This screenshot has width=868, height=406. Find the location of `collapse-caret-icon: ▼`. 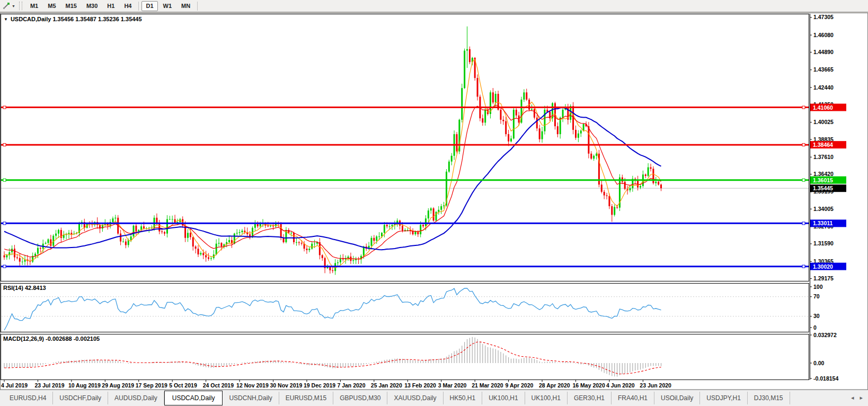

collapse-caret-icon: ▼ is located at coordinates (6, 19).